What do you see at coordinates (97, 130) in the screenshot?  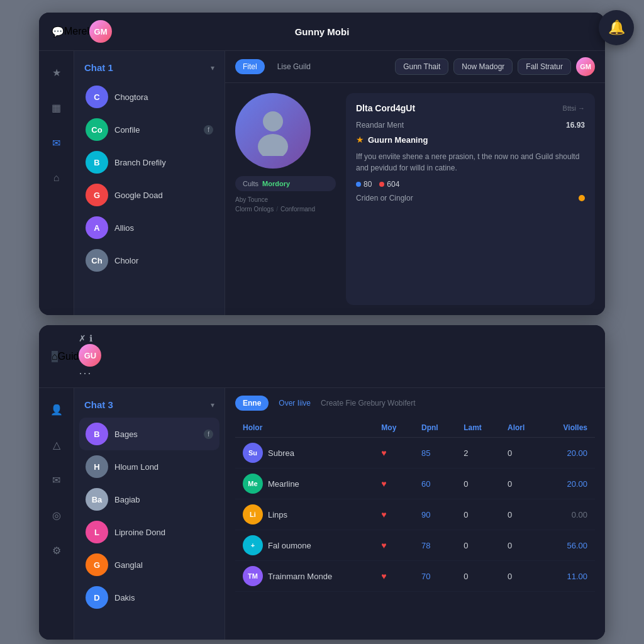 I see `chat-avatar-confile: Co` at bounding box center [97, 130].